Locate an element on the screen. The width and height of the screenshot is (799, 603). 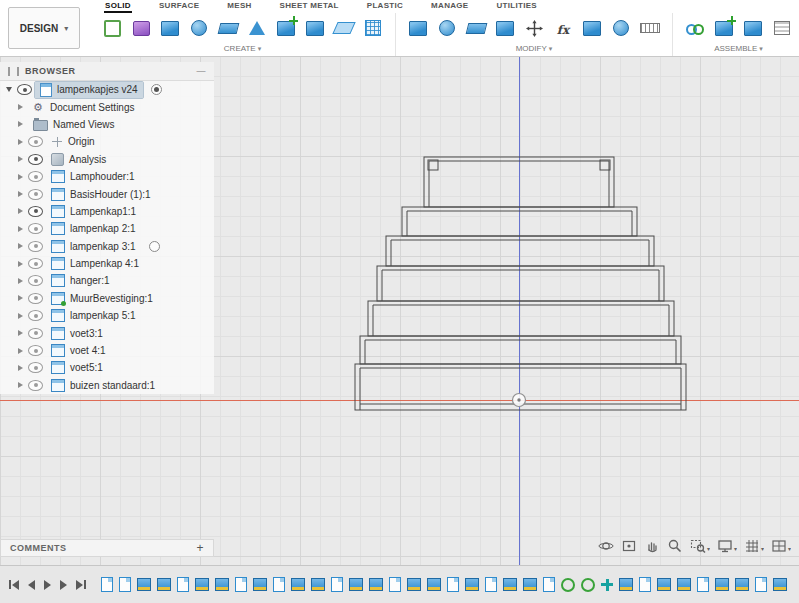
design-menu-button: DESIGN is located at coordinates (44, 28).